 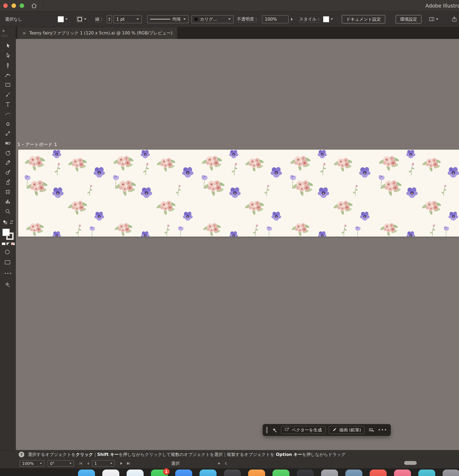 What do you see at coordinates (8, 143) in the screenshot?
I see `gradient-tool` at bounding box center [8, 143].